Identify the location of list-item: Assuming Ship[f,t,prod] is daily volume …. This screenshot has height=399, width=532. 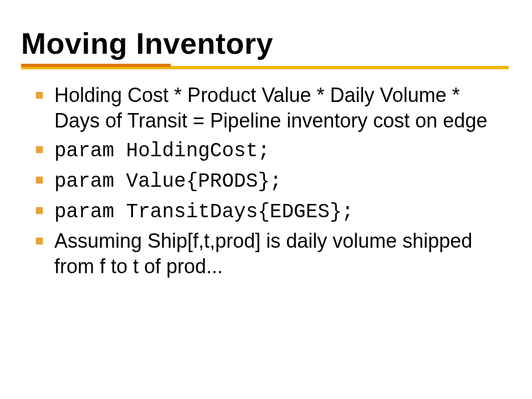
(263, 254).